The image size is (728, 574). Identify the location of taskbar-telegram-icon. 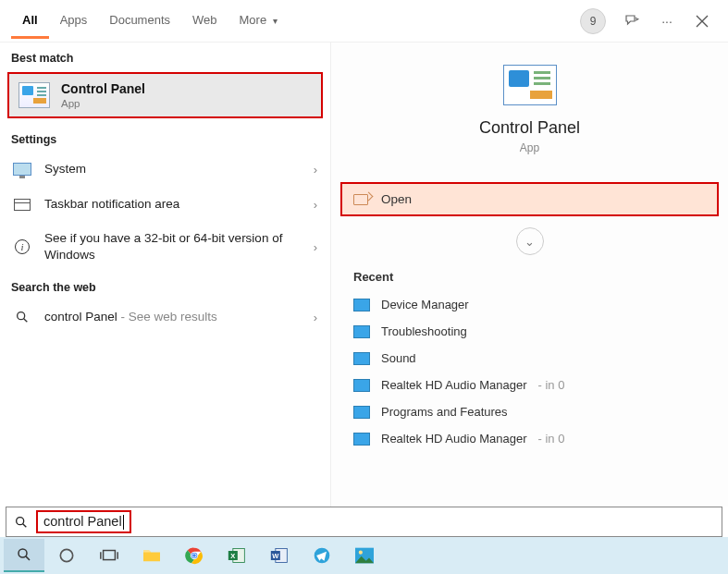
(322, 556).